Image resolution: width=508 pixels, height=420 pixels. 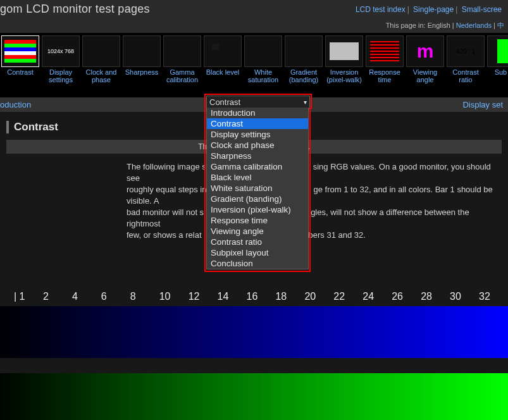 I want to click on header-links: LCD test index| Single-page| Small-scree, so click(x=429, y=9).